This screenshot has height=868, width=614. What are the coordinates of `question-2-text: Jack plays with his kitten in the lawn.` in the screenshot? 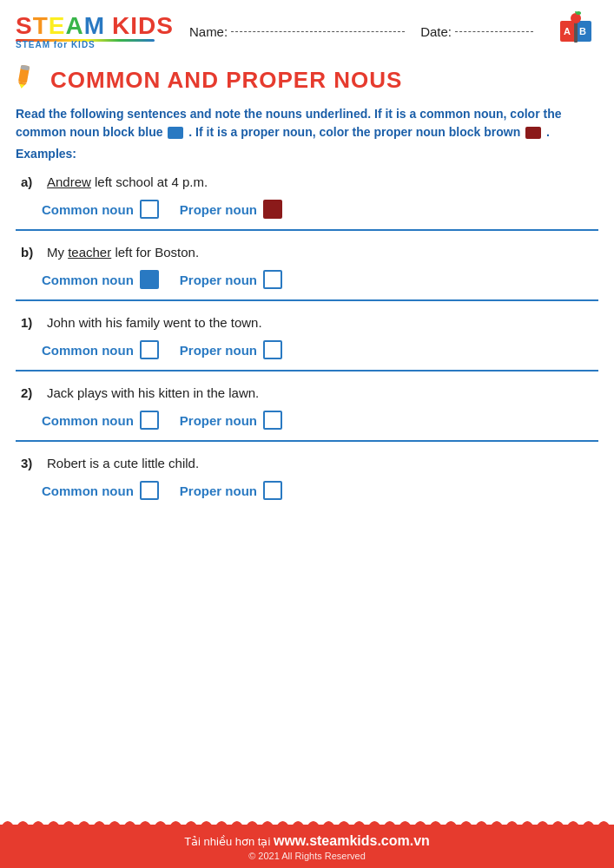 It's located at (153, 392).